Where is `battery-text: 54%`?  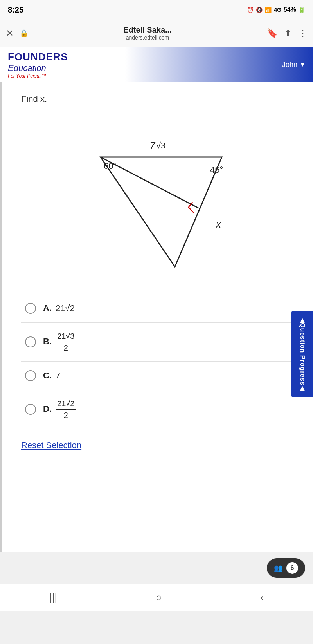
battery-text: 54% is located at coordinates (290, 10).